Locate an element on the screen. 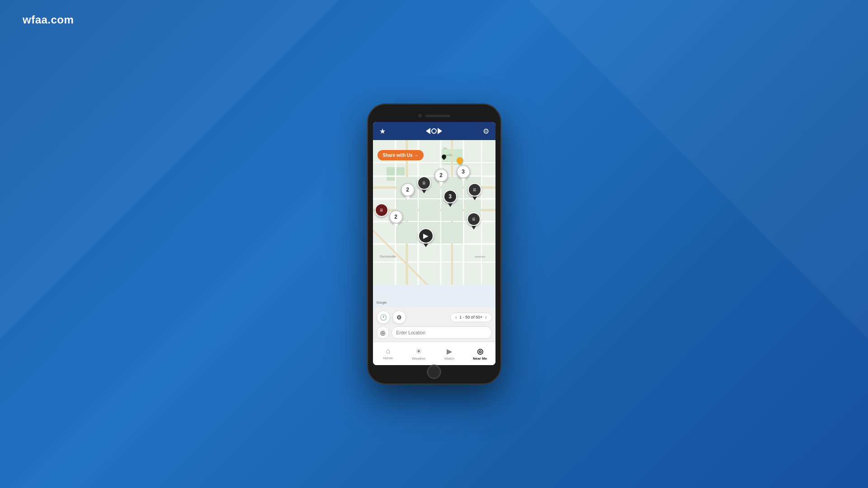 The height and width of the screenshot is (488, 868). next-page-button: › is located at coordinates (486, 317).